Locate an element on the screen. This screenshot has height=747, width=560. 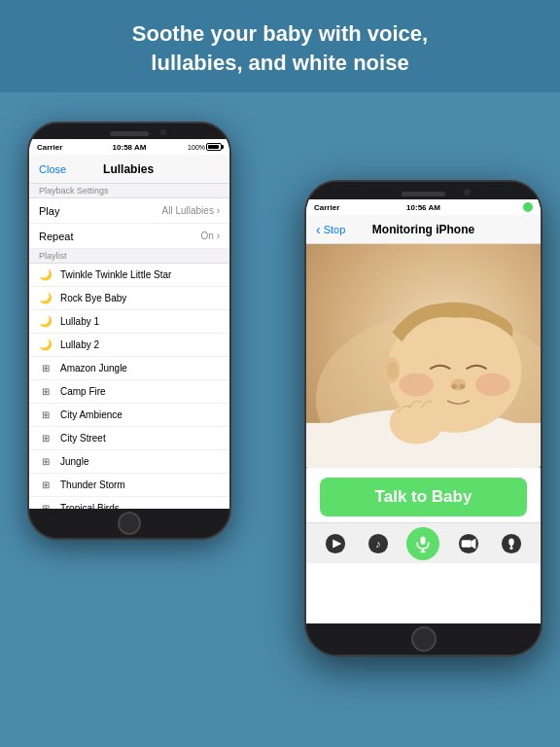
play-icon is located at coordinates (335, 544).